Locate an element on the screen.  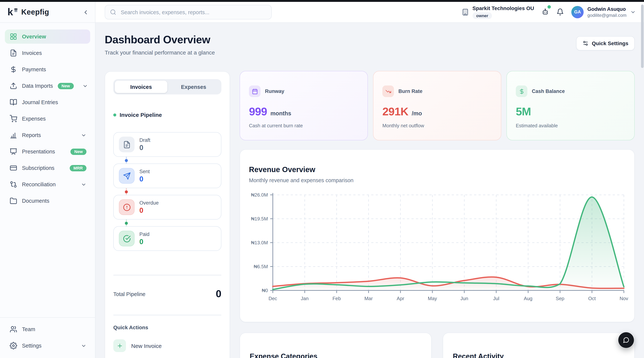
pipeline-stage-draft: Draft 0 is located at coordinates (168, 144).